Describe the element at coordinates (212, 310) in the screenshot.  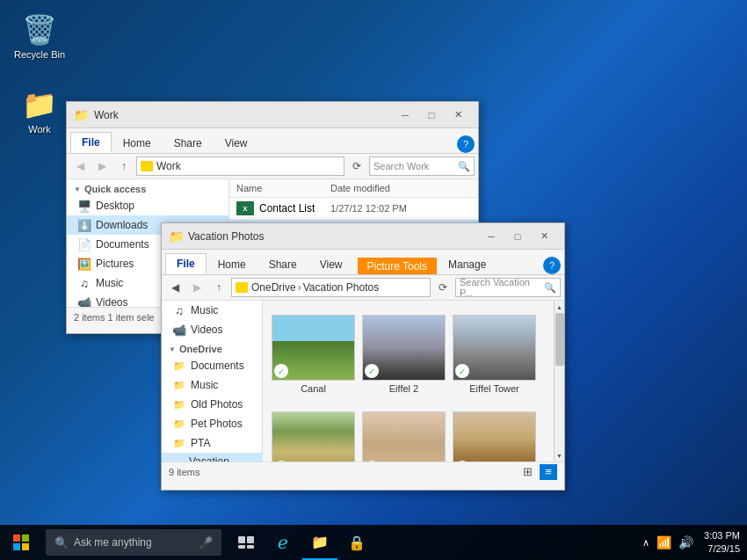
I see `vacation-sidebar-music: ♫ Music` at that location.